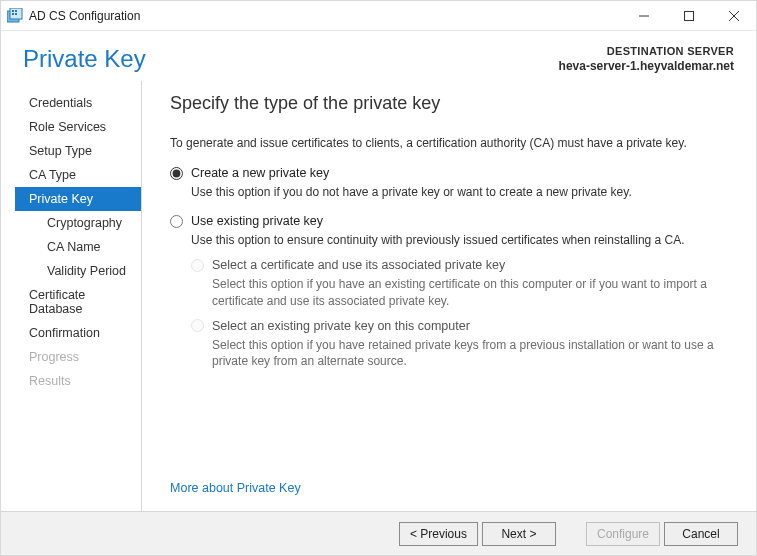 This screenshot has width=757, height=556. What do you see at coordinates (623, 534) in the screenshot?
I see `configure-button: Configure` at bounding box center [623, 534].